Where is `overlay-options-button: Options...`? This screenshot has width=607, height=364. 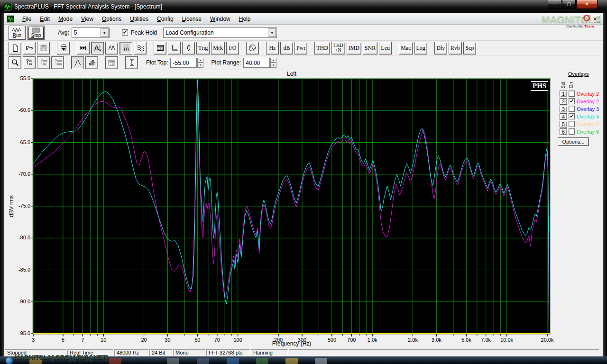
overlay-options-button: Options... is located at coordinates (573, 142).